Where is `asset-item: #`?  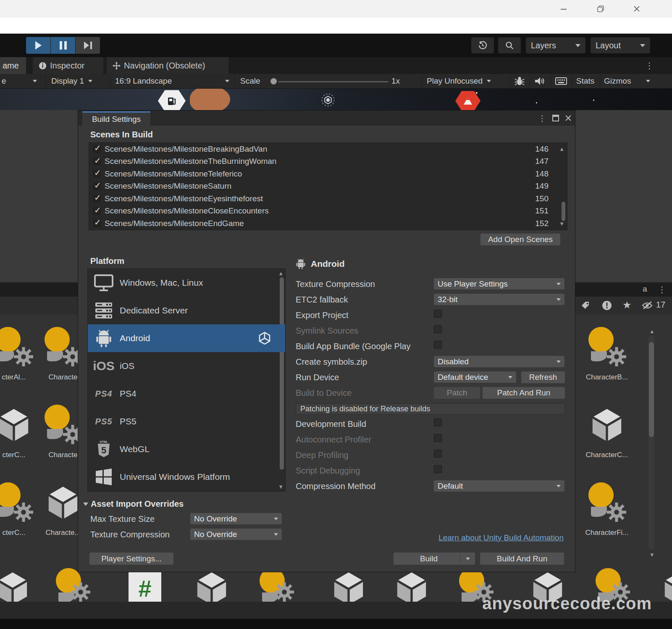
asset-item: # is located at coordinates (143, 585).